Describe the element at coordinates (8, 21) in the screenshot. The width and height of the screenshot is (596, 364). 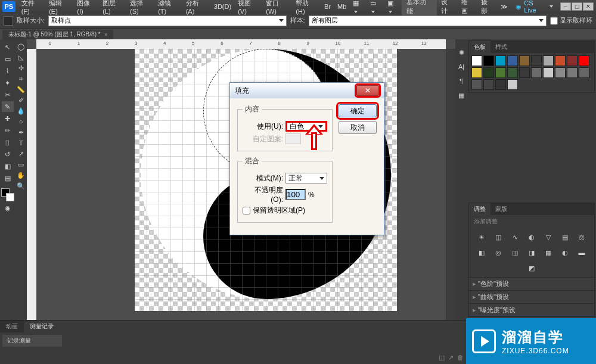
I see `eyedropper-icon` at that location.